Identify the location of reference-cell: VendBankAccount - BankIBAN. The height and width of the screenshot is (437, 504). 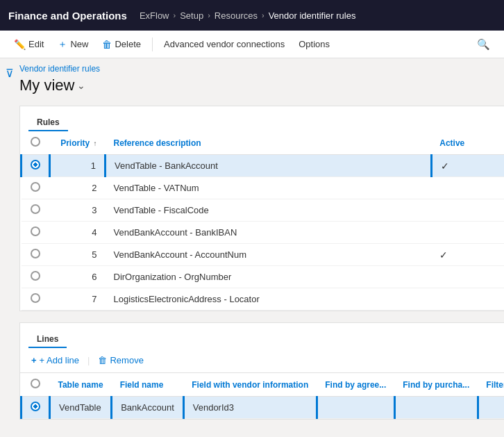
(269, 233).